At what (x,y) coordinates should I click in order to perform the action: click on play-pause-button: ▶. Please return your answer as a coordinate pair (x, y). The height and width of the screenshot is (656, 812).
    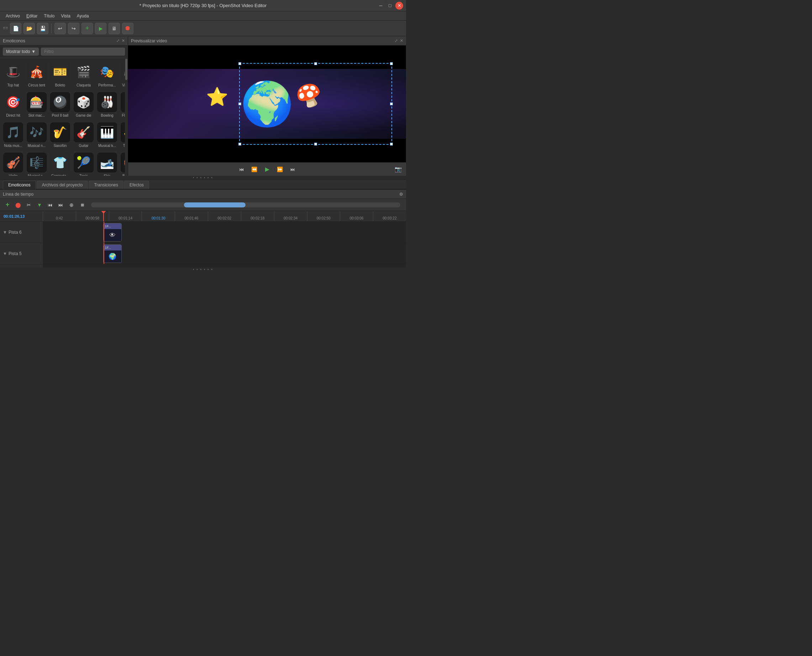
    Looking at the image, I should click on (267, 169).